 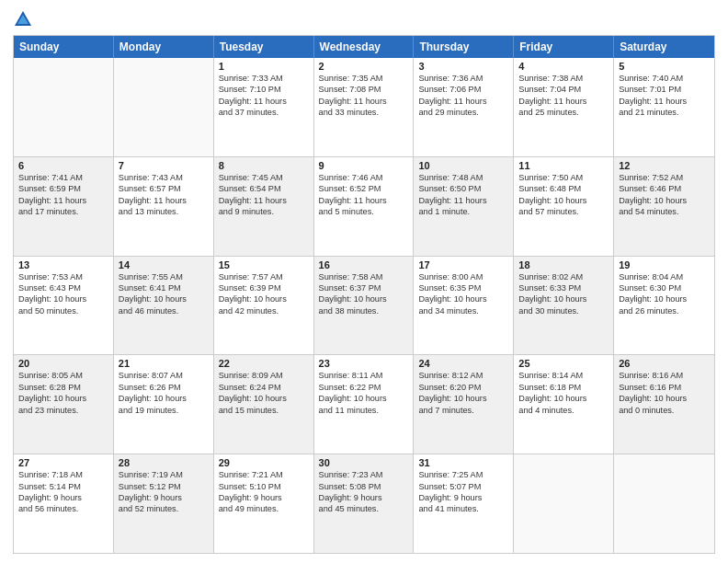 I want to click on day-number: 29, so click(x=264, y=463).